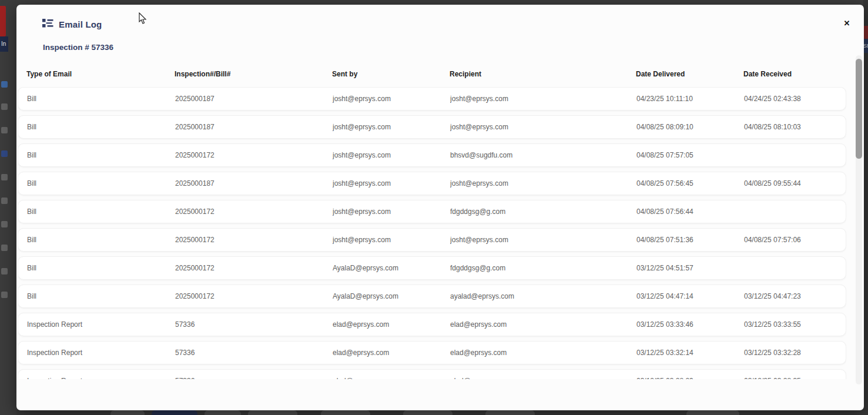 The width and height of the screenshot is (868, 415). I want to click on table-header-row: Type of Email Inspection#/Bill# Sent by …, so click(432, 74).